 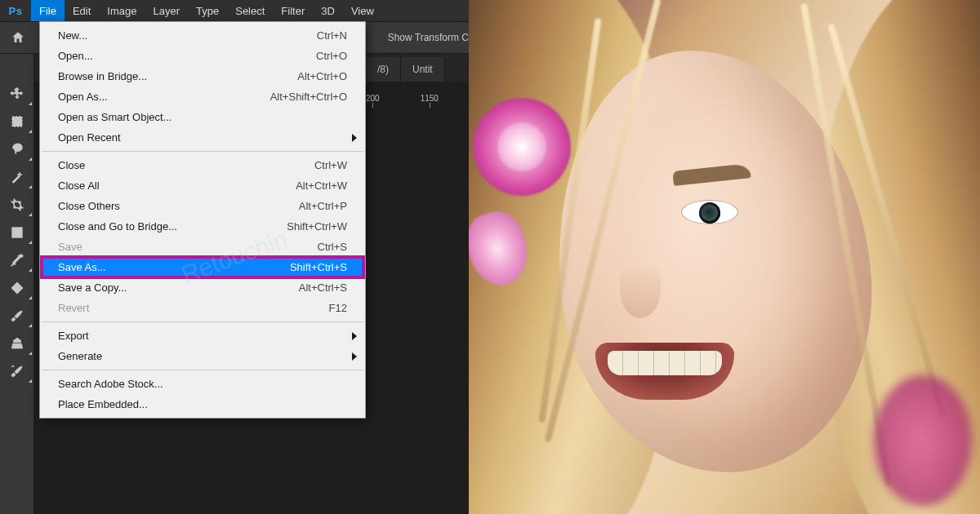 What do you see at coordinates (203, 137) in the screenshot?
I see `menu-item-label: Open Recent` at bounding box center [203, 137].